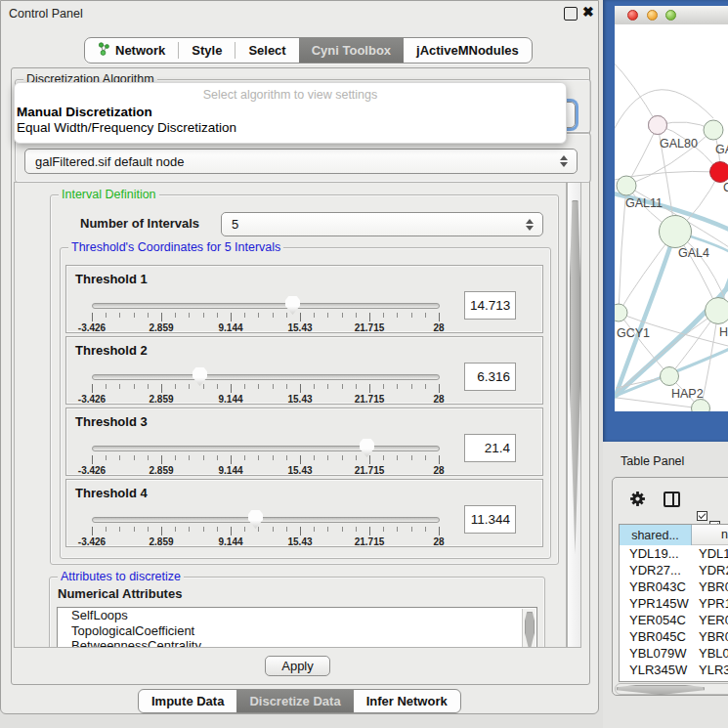 The width and height of the screenshot is (728, 728). Describe the element at coordinates (575, 414) in the screenshot. I see `settings-scrollbar` at that location.